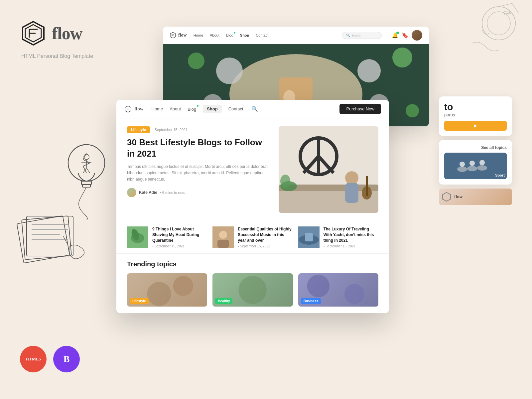 The image size is (532, 399). I want to click on trending-card-healthy: Healthy, so click(253, 290).